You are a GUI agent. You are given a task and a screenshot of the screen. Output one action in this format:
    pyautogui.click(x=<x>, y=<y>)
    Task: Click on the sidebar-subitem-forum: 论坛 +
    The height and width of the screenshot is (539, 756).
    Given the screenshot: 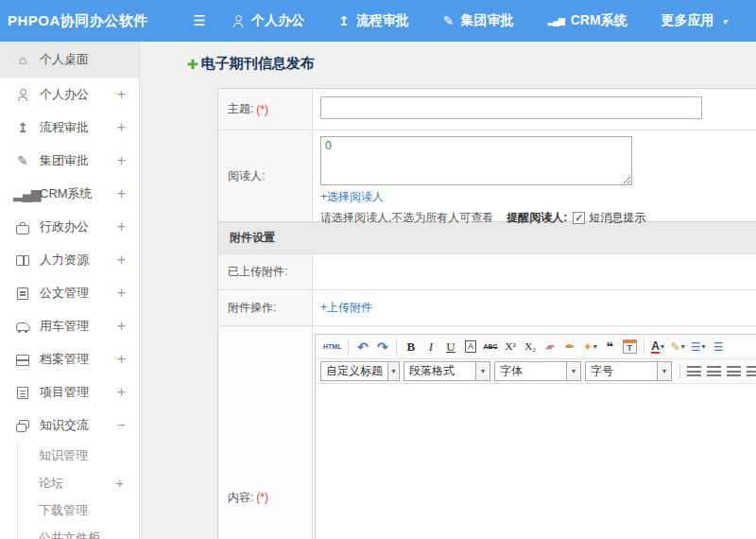 What is the action you would take?
    pyautogui.click(x=78, y=482)
    